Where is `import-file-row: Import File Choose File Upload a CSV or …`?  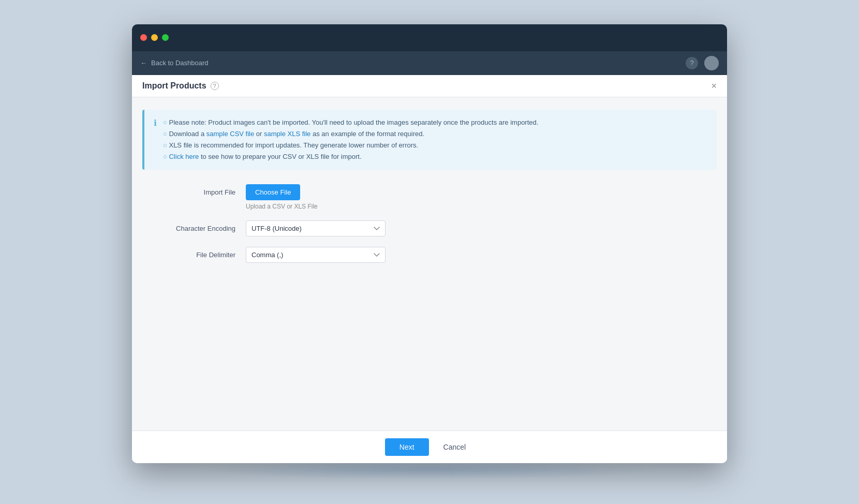
import-file-row: Import File Choose File Upload a CSV or … is located at coordinates (430, 197).